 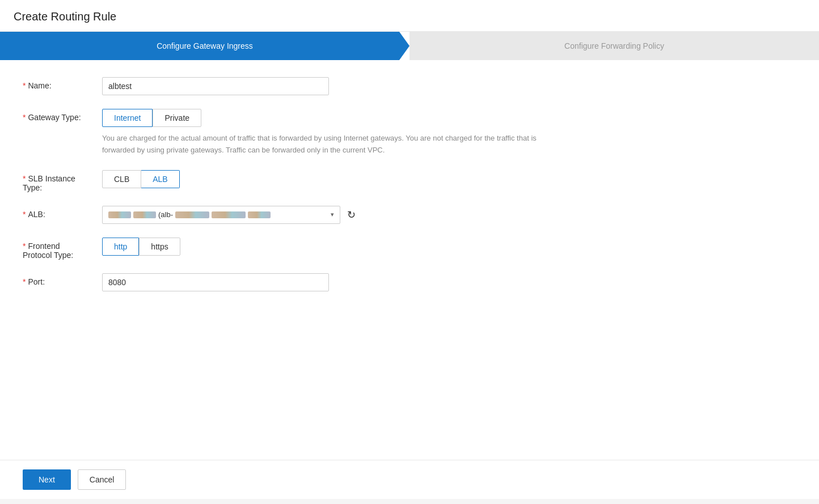 What do you see at coordinates (410, 181) in the screenshot?
I see `slb-instance-type-row: *SLB Instance Type: CLB ALB` at bounding box center [410, 181].